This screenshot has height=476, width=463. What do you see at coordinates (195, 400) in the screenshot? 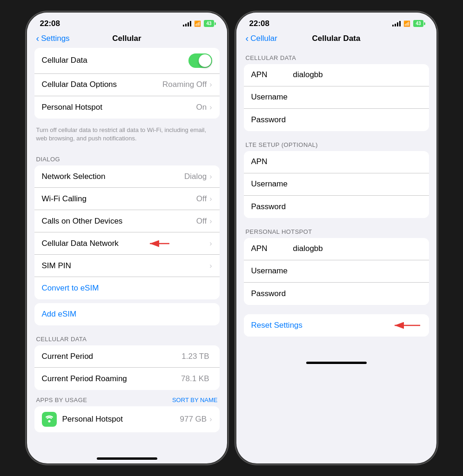
I see `sort-by-name-button: SORT BY NAME` at bounding box center [195, 400].